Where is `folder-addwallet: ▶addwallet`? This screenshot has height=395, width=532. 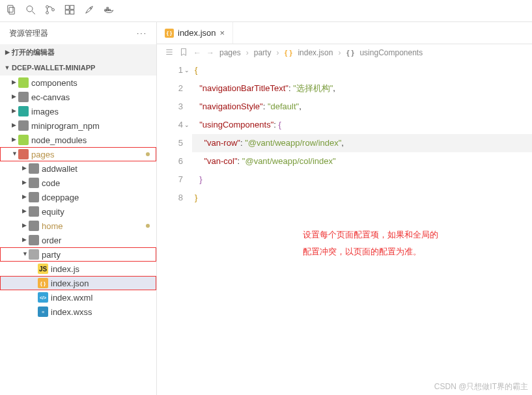
folder-addwallet: ▶addwallet is located at coordinates (78, 169).